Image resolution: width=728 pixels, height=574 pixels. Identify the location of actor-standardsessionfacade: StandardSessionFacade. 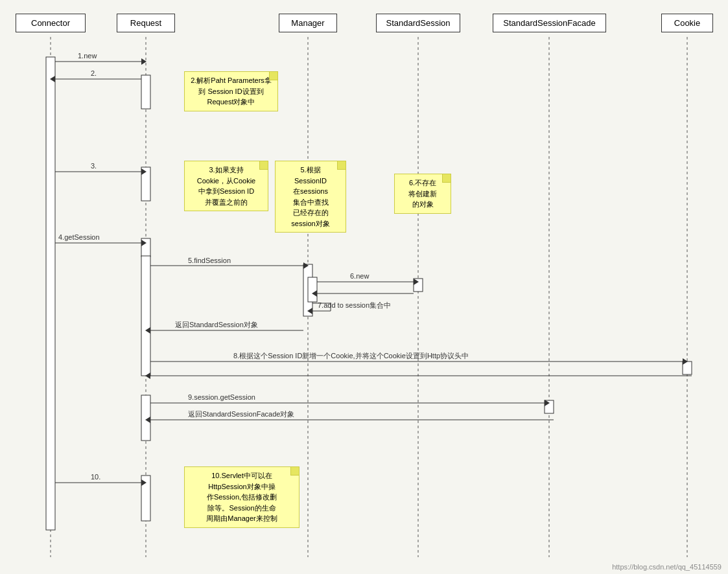
(550, 23).